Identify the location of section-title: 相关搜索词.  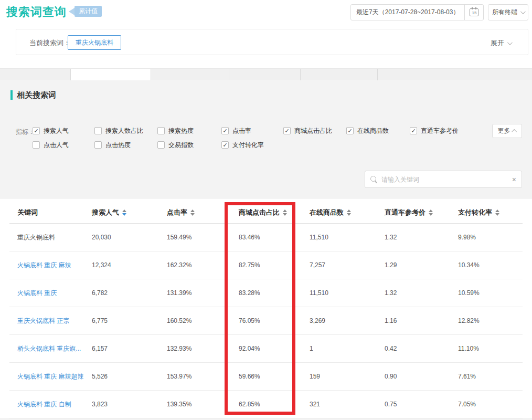
(37, 96).